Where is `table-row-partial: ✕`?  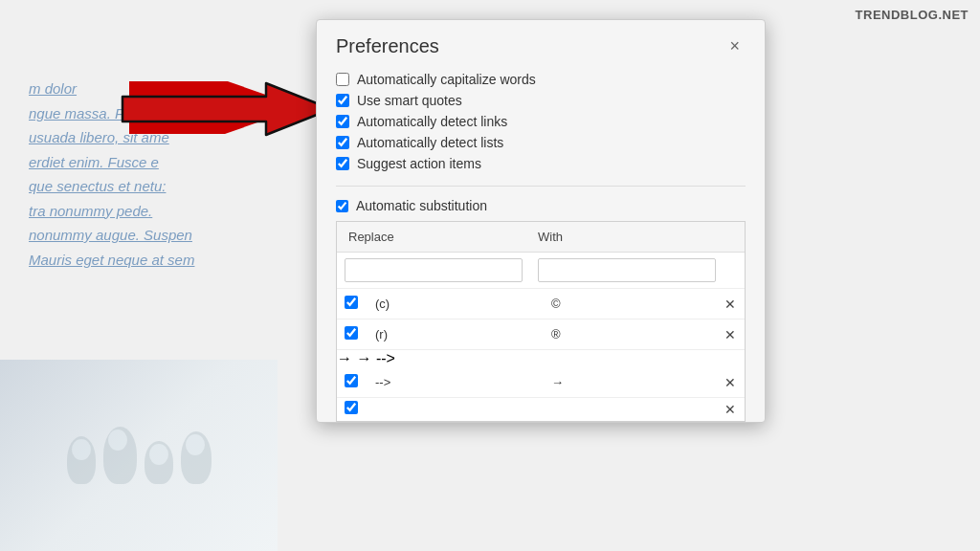
table-row-partial: ✕ is located at coordinates (541, 409).